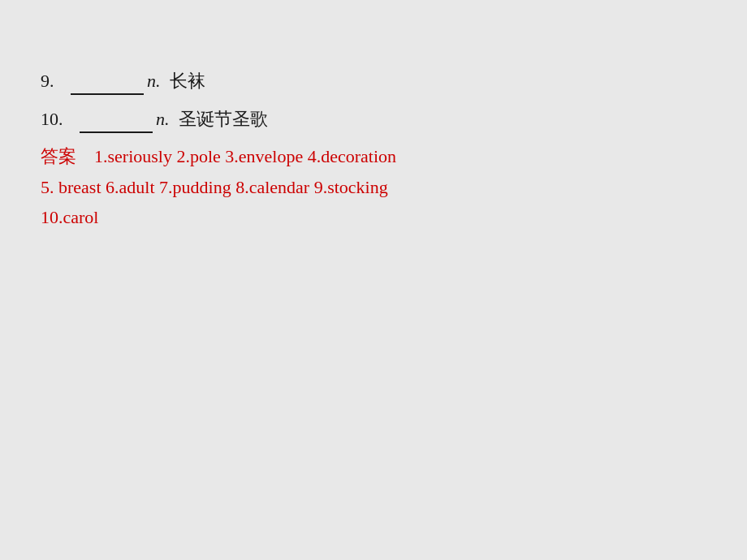  What do you see at coordinates (188, 81) in the screenshot?
I see `question-9-chinese: 长袜` at bounding box center [188, 81].